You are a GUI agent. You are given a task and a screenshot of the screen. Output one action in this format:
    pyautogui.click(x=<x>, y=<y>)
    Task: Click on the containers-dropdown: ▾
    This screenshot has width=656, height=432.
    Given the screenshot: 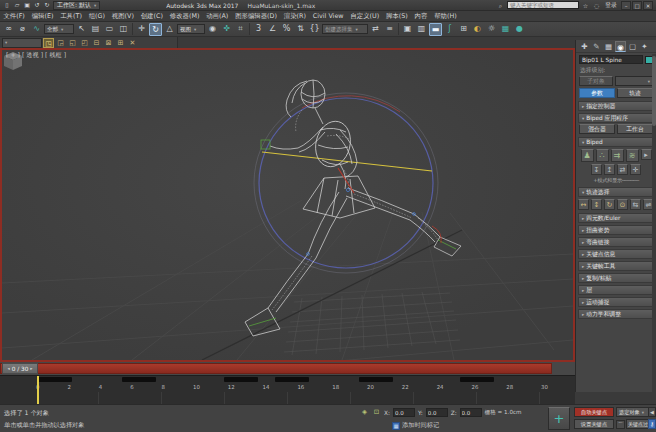 What is the action you would take?
    pyautogui.click(x=22, y=43)
    